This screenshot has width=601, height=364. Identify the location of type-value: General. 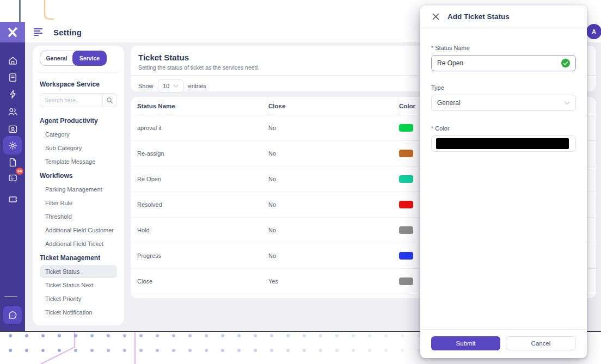
(449, 103).